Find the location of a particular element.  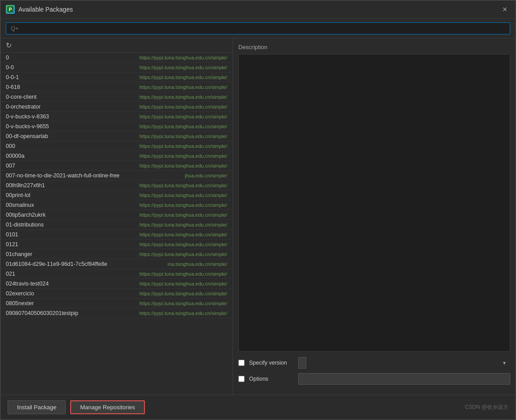

package-name: 00smalinux is located at coordinates (71, 205).